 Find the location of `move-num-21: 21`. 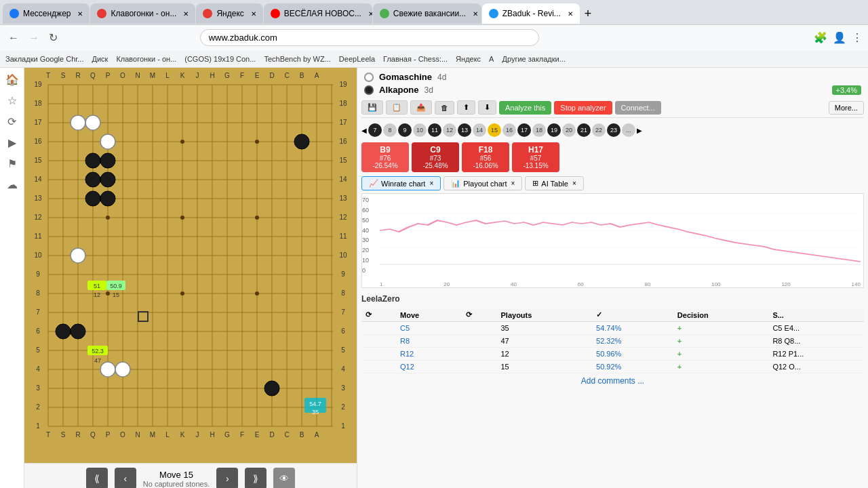

move-num-21: 21 is located at coordinates (584, 130).